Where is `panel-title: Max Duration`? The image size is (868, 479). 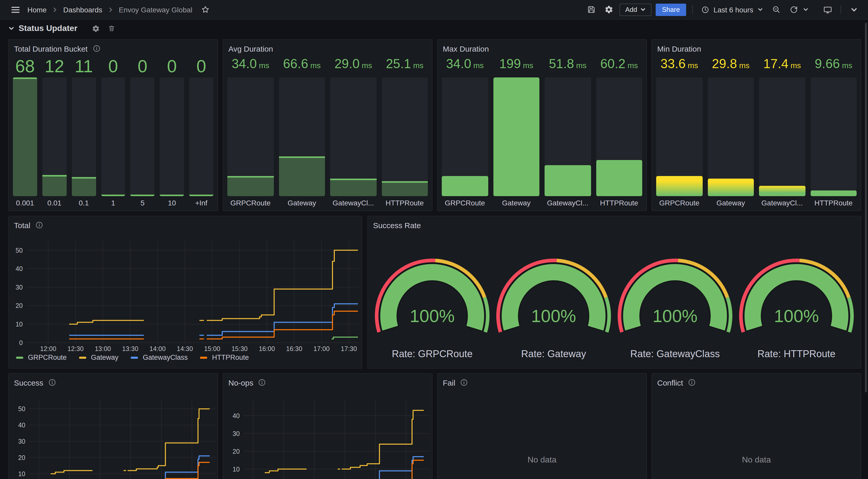 panel-title: Max Duration is located at coordinates (466, 48).